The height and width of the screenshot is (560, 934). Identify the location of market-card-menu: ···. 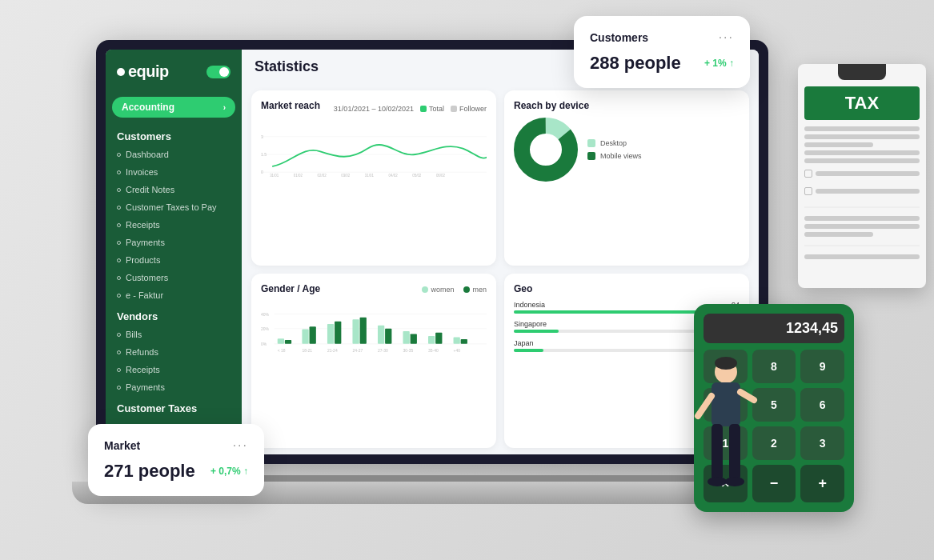
(240, 446).